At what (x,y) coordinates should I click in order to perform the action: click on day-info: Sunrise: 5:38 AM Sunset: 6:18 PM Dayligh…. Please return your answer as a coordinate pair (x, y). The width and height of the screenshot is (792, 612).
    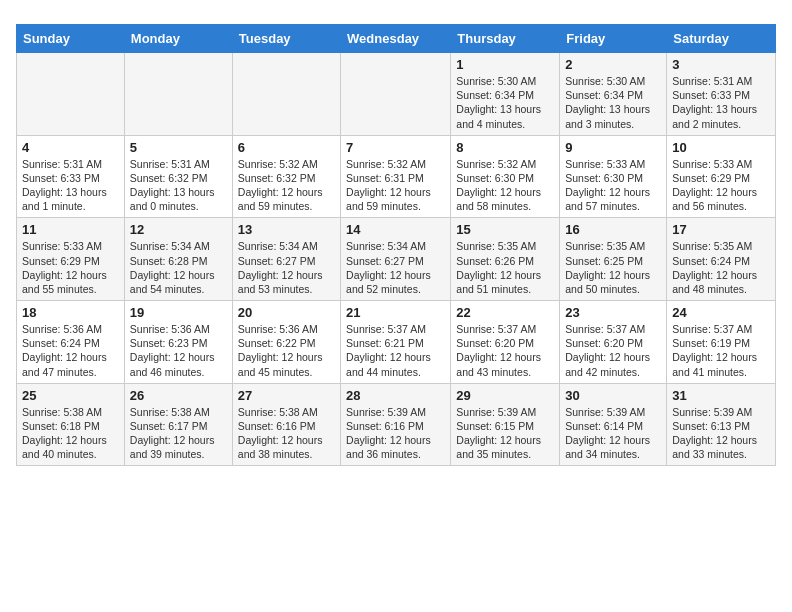
    Looking at the image, I should click on (70, 434).